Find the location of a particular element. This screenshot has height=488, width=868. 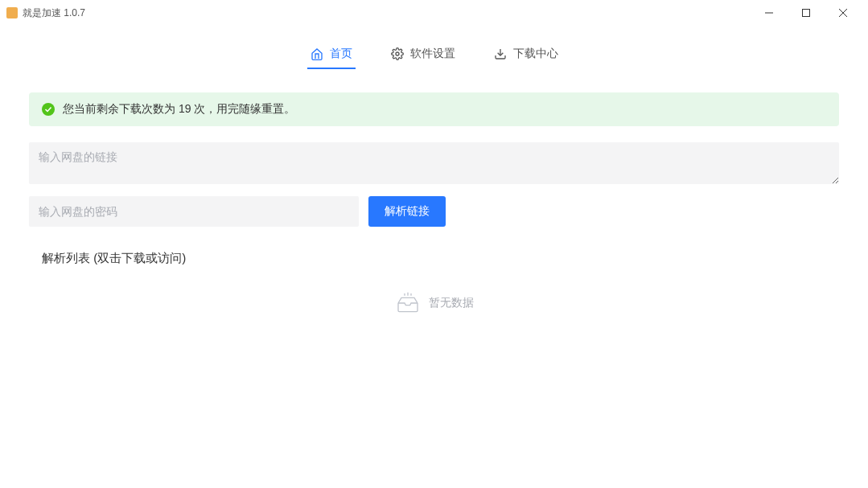

download-icon is located at coordinates (500, 54).